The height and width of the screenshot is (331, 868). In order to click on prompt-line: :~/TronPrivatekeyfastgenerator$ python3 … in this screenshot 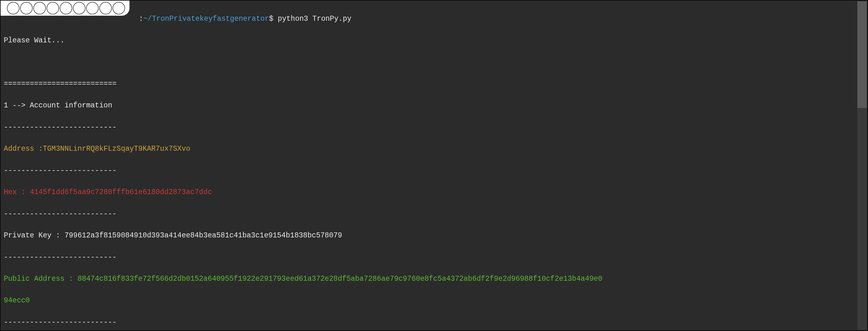, I will do `click(434, 19)`.